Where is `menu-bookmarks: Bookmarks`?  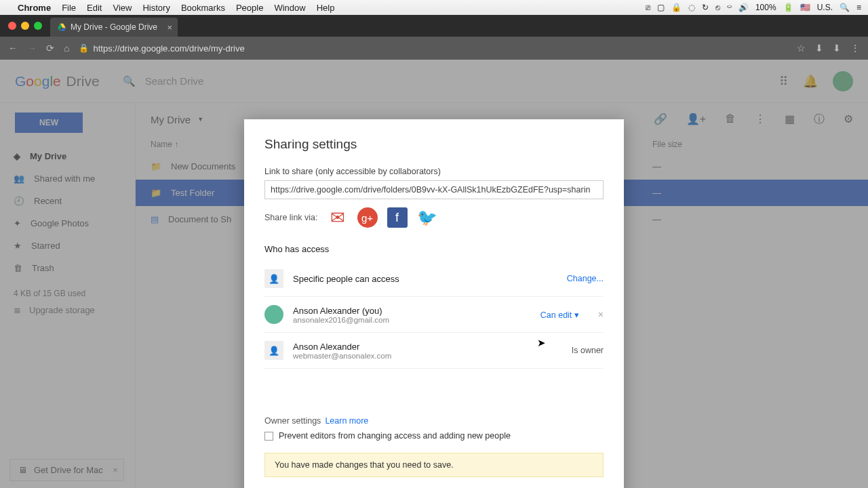
menu-bookmarks: Bookmarks is located at coordinates (203, 8).